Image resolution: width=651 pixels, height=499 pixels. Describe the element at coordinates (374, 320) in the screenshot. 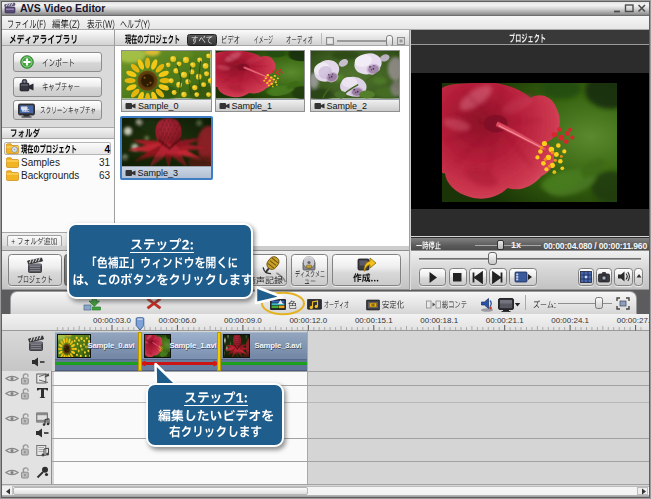

I see `svg-text: 00:00:15.1` at that location.